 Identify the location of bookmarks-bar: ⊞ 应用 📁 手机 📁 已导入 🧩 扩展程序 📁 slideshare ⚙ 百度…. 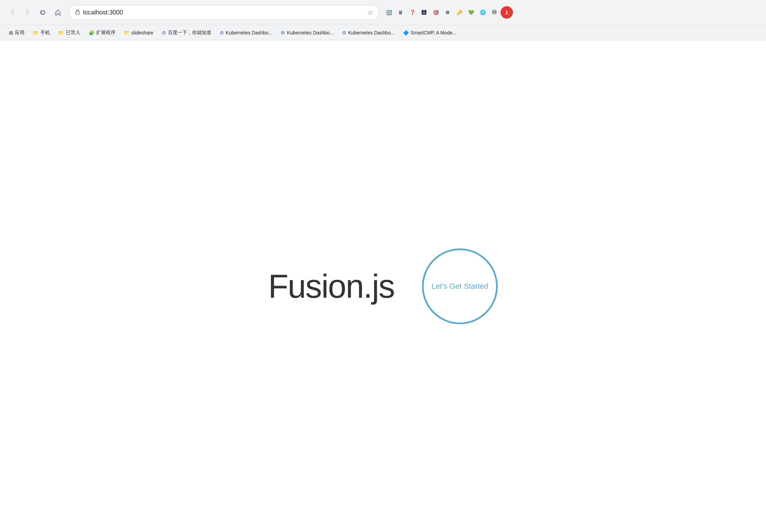
(383, 32).